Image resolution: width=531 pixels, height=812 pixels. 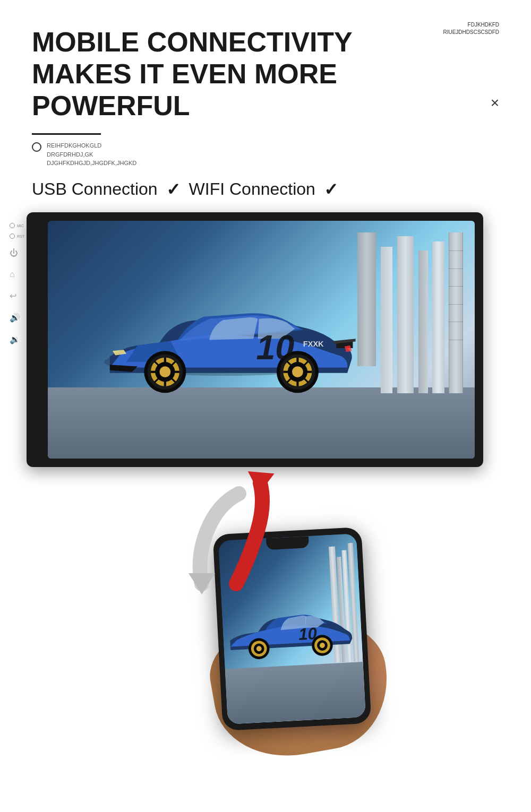 I want to click on title-line-2: MAKES IT EVEN MORE POWERFUL, so click(x=266, y=90).